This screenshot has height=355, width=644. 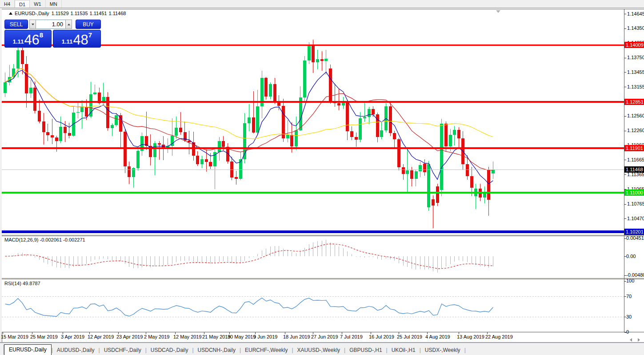 What do you see at coordinates (68, 13) in the screenshot?
I see `chart-title: EURUSD-,Daily 1.115291.115351.114511.114…` at bounding box center [68, 13].